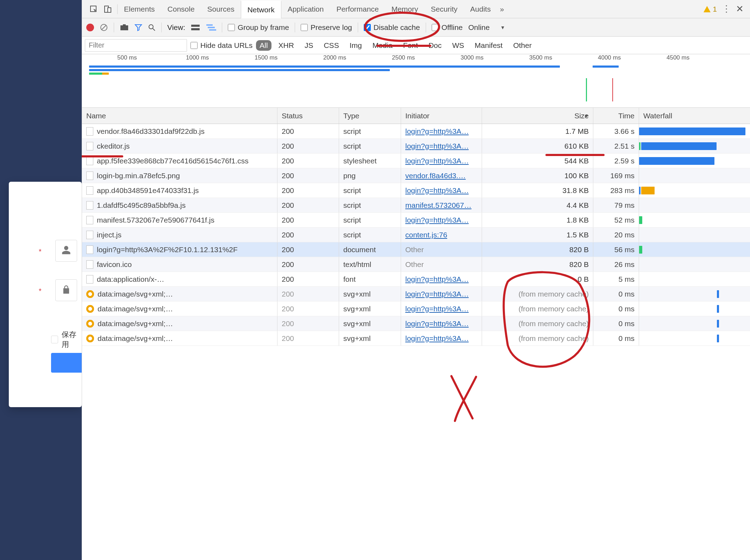 This screenshot has width=750, height=560. I want to click on remember-checkbox: 保存用, so click(66, 340).